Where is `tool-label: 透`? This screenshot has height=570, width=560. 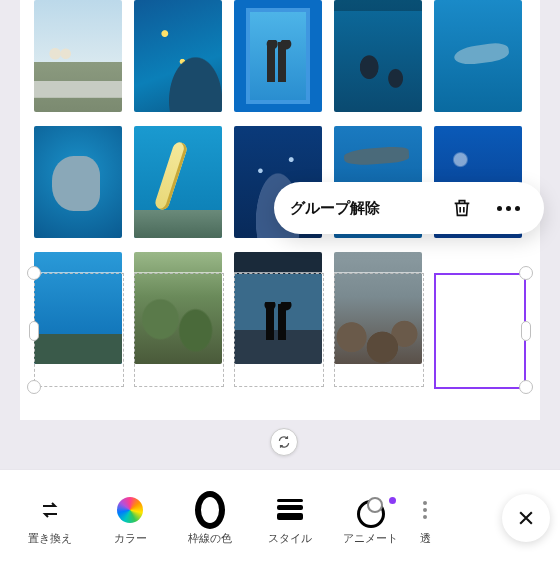 tool-label: 透 is located at coordinates (426, 538).